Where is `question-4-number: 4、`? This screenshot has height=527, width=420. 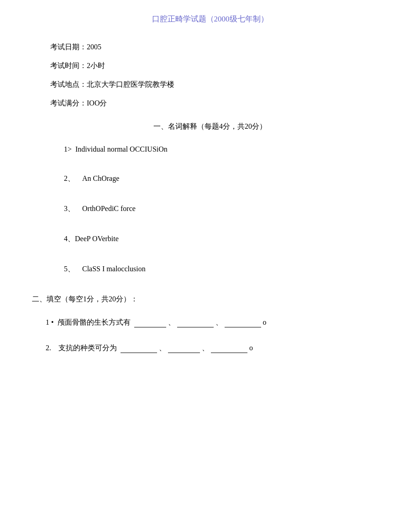
question-4-number: 4、 is located at coordinates (69, 238).